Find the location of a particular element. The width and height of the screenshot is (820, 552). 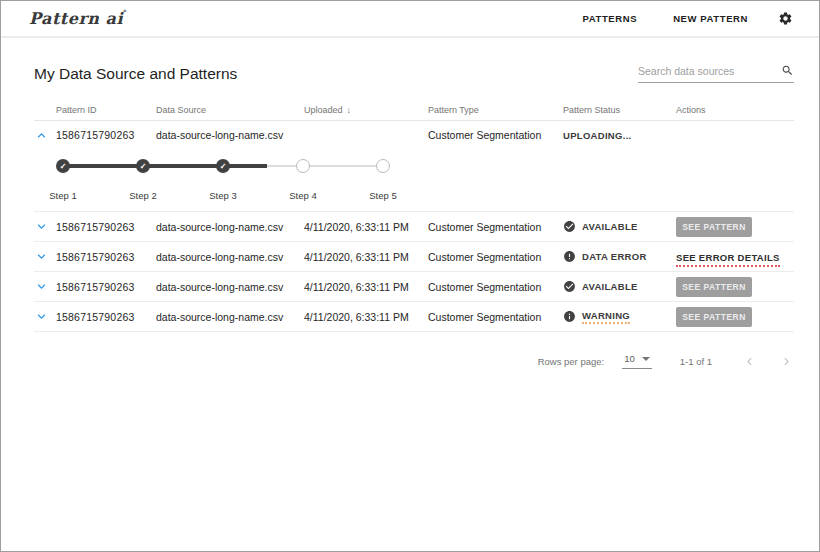

settings-gear-icon is located at coordinates (786, 18).